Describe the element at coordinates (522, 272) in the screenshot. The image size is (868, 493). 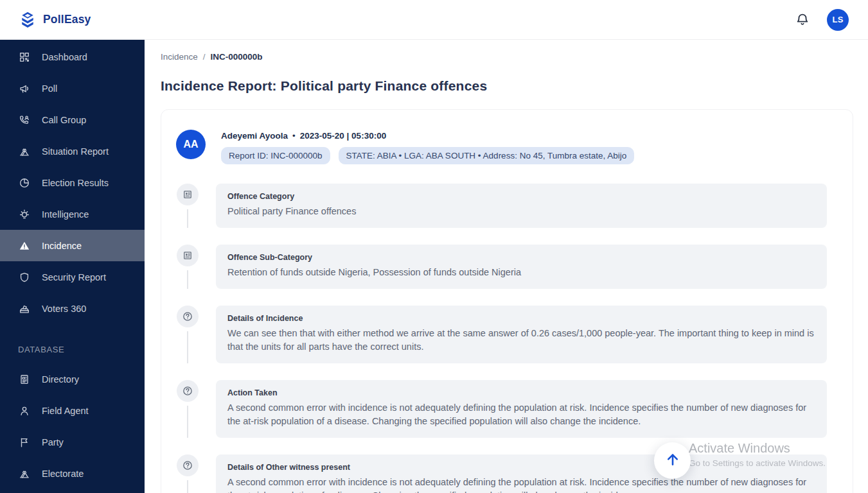
I see `entry-body: Retention of funds outside Nigeria, Poss…` at that location.